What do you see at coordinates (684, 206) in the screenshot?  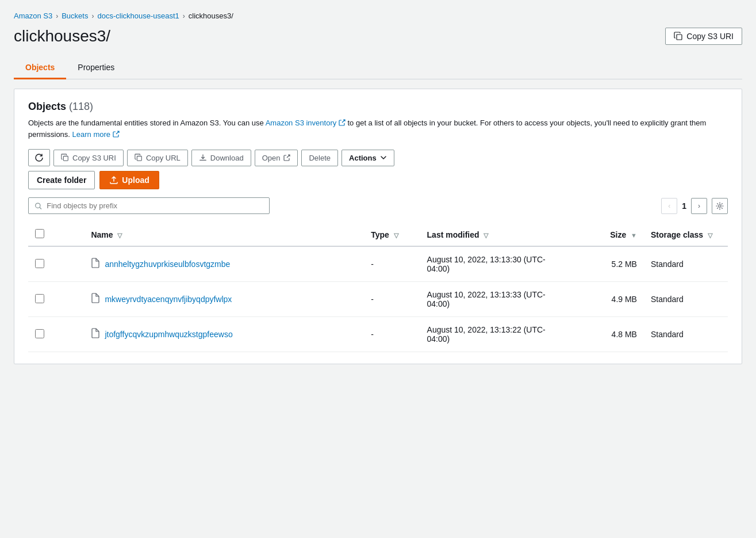 I see `pagination-current: 1` at bounding box center [684, 206].